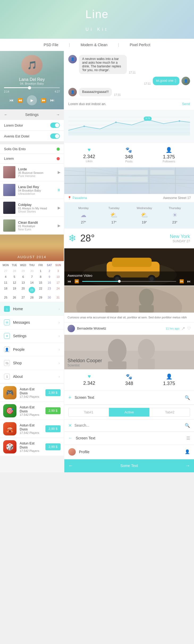 The image size is (194, 644). I want to click on like-icon: ♡, so click(189, 329).